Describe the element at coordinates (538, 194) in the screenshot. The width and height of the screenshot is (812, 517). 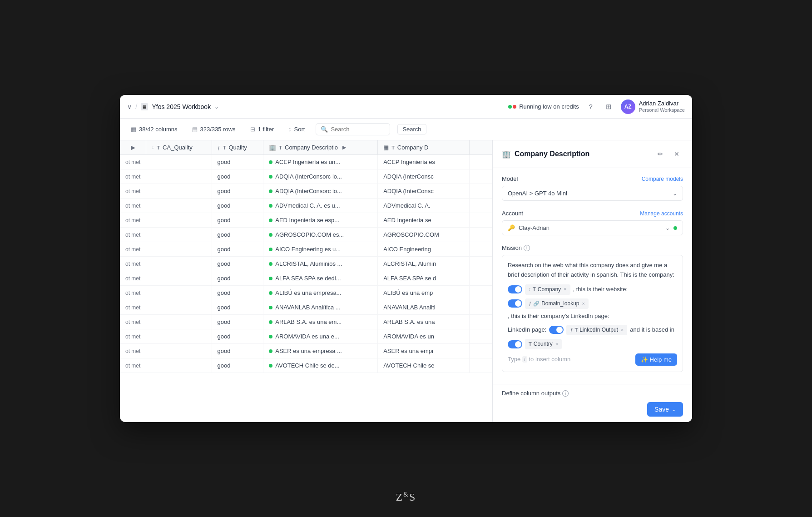
I see `model-value: OpenAI > GPT 4o Mini` at that location.